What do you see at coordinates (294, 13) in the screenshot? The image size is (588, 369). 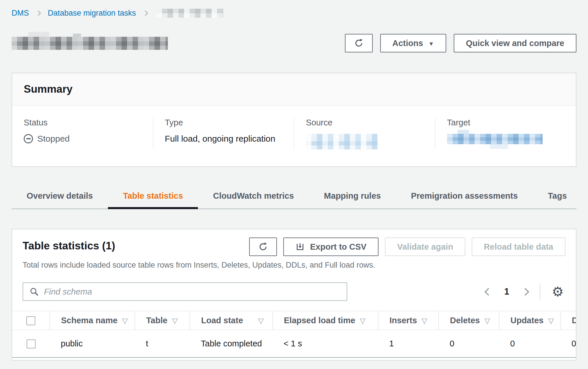 I see `breadcrumb: DMS Database migration tasks` at bounding box center [294, 13].